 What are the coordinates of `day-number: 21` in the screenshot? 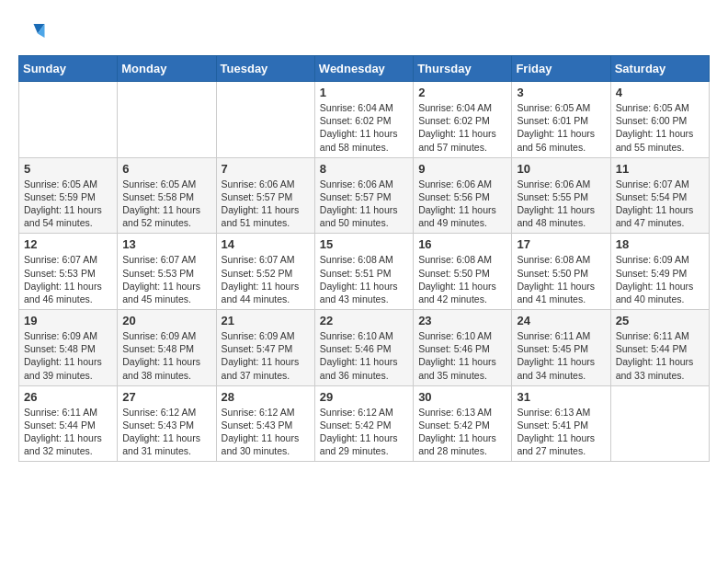 It's located at (266, 320).